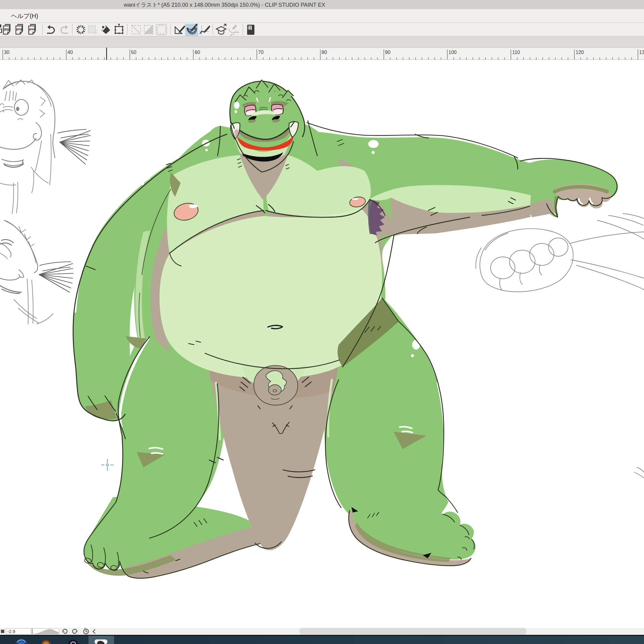 The width and height of the screenshot is (644, 644). Describe the element at coordinates (453, 52) in the screenshot. I see `svg-text: 100` at that location.